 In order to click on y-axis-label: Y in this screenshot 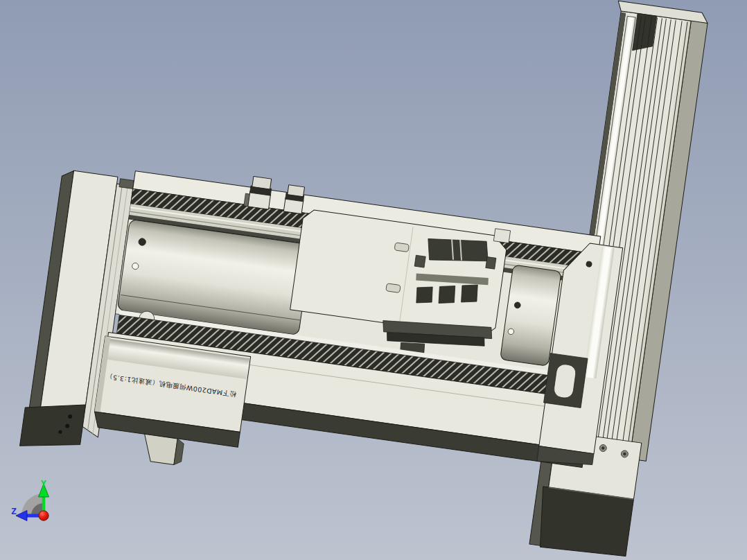, I will do `click(44, 484)`.